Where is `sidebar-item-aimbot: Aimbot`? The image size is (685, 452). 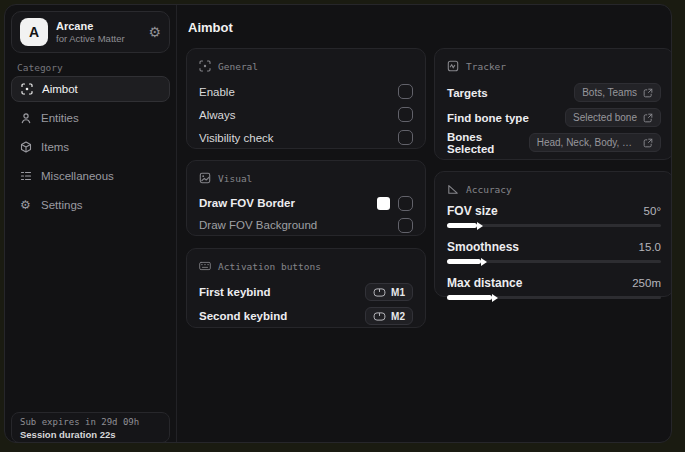 sidebar-item-aimbot: Aimbot is located at coordinates (90, 89).